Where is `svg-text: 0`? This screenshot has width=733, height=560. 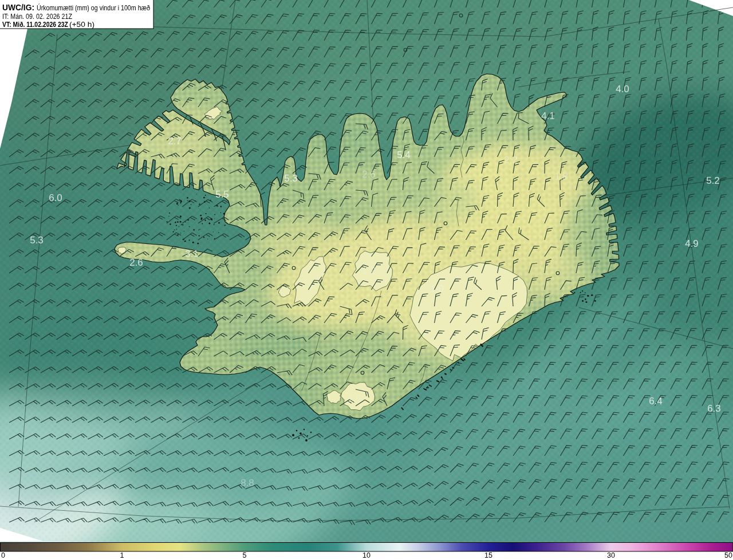
svg-text: 0 is located at coordinates (3, 555).